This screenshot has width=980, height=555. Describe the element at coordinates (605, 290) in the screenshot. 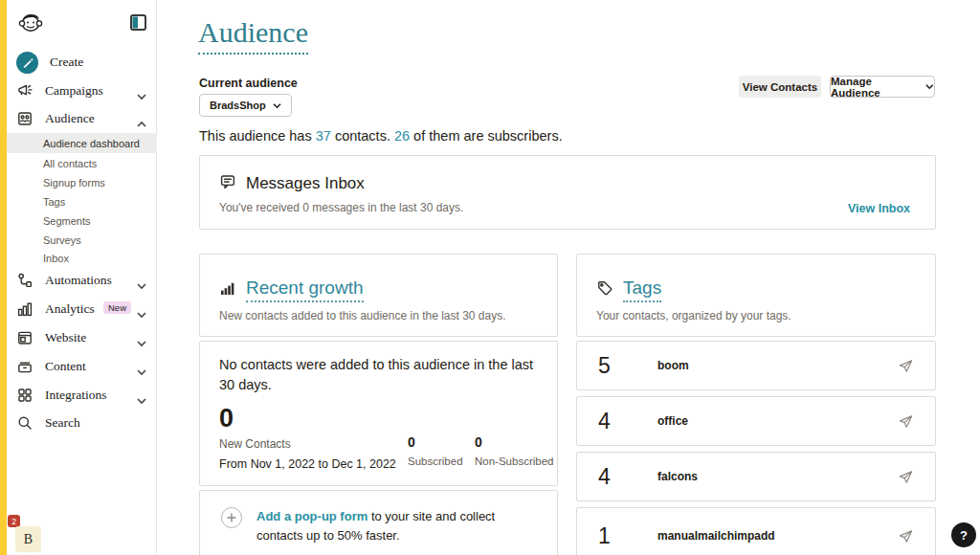

I see `tag-icon` at that location.